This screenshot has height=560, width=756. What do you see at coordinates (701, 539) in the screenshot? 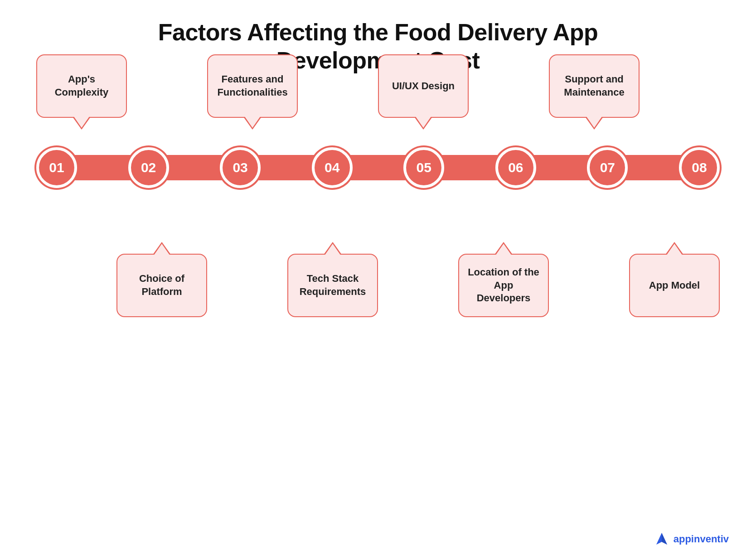
I see `logo-text: appinventiv` at bounding box center [701, 539].